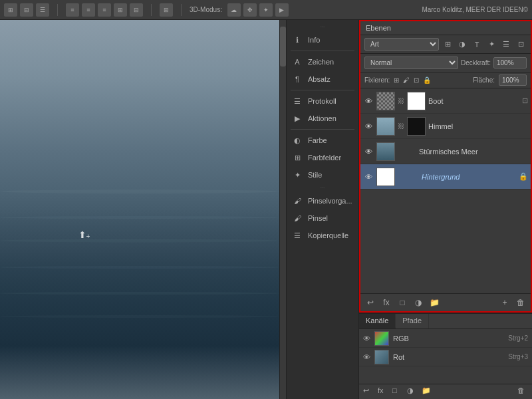  I want to click on layer-row-himmel: 👁 ⛓ Himmel, so click(446, 126).